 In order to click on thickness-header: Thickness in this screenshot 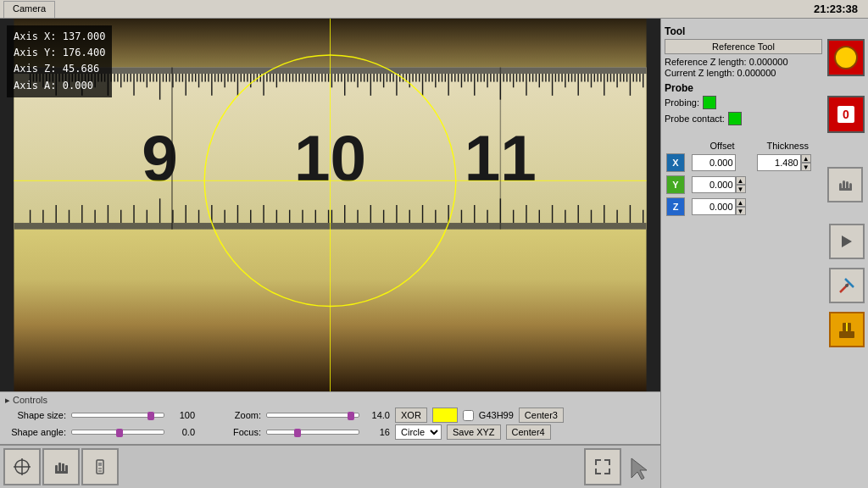, I will do `click(788, 146)`.